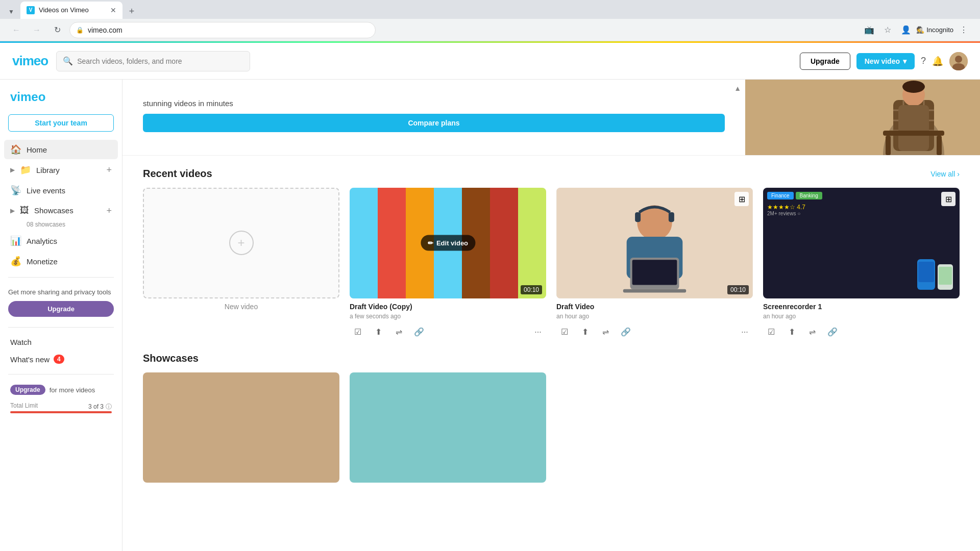  I want to click on new-tab-btn: +, so click(132, 12).